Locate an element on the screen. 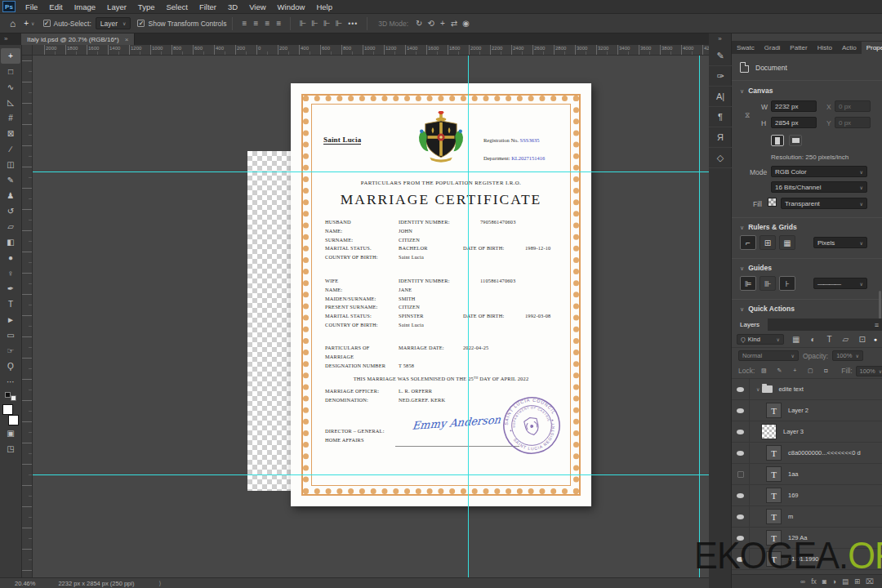 The height and width of the screenshot is (588, 882). x-field: 0 px is located at coordinates (853, 106).